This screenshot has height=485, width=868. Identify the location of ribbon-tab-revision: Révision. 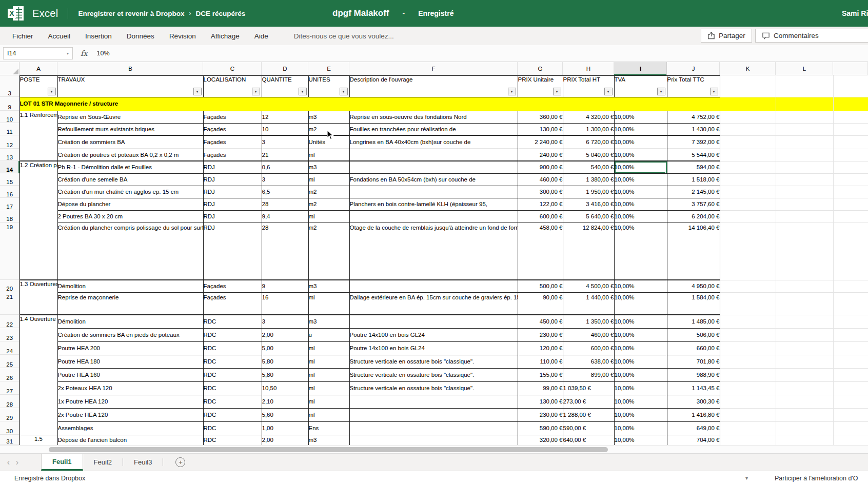
(183, 36).